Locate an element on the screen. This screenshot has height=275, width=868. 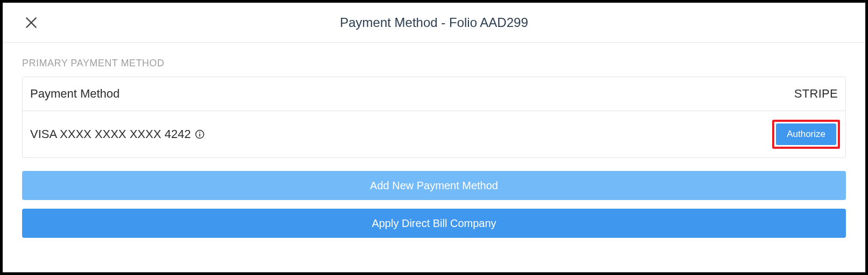
modal-header: Payment Method - Folio AAD299 is located at coordinates (434, 23).